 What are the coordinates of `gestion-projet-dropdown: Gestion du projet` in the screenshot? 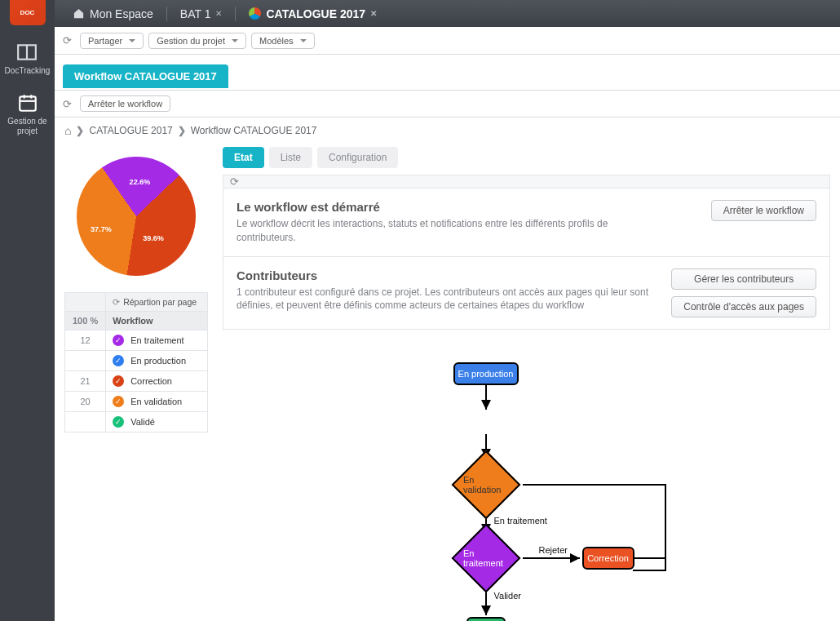 It's located at (197, 41).